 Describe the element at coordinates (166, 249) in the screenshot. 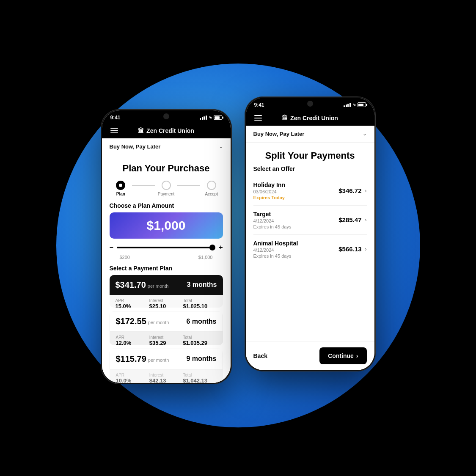

I see `slider-row: − +` at that location.